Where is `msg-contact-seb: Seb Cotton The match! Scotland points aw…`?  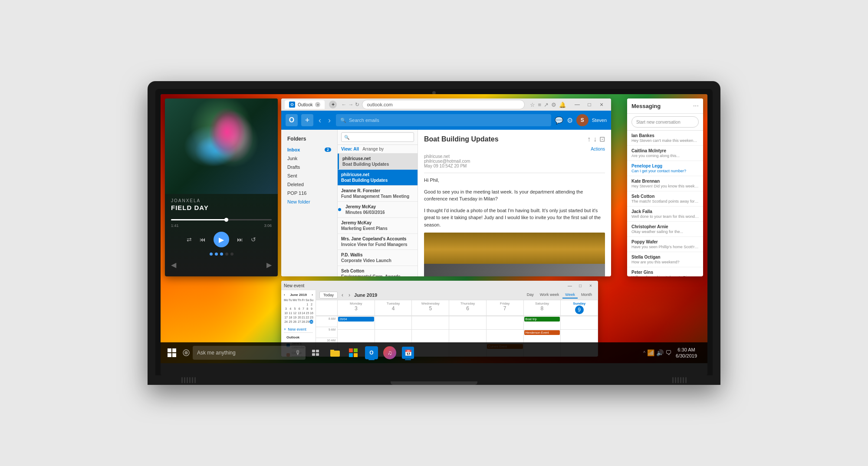
msg-contact-seb: Seb Cotton The match! Scotland points aw… is located at coordinates (665, 199).